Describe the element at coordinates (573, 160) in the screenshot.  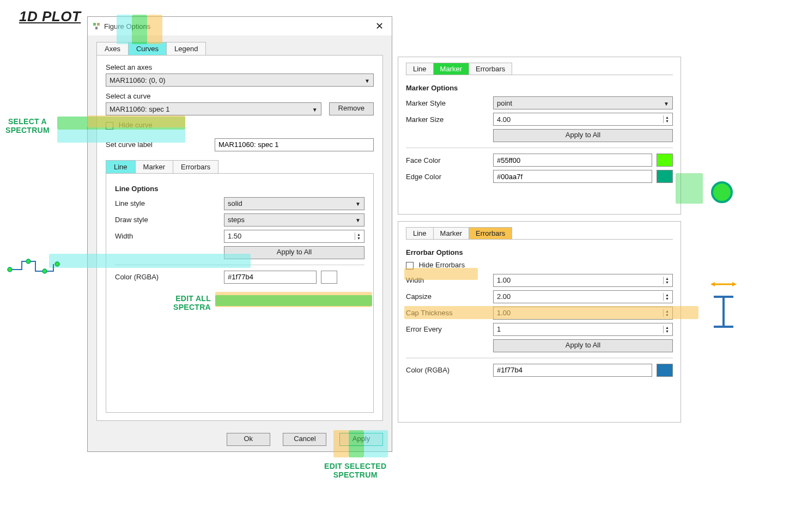
I see `face-color-input` at that location.